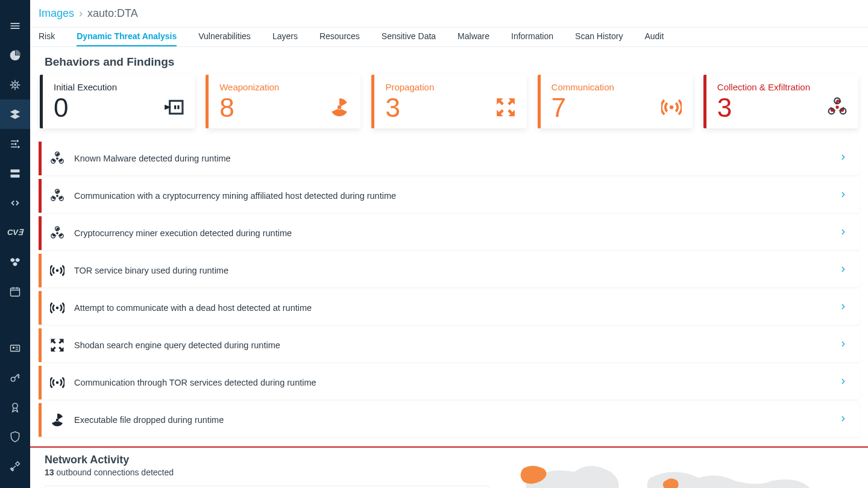 This screenshot has height=488, width=868. I want to click on tab-information: Information, so click(532, 37).